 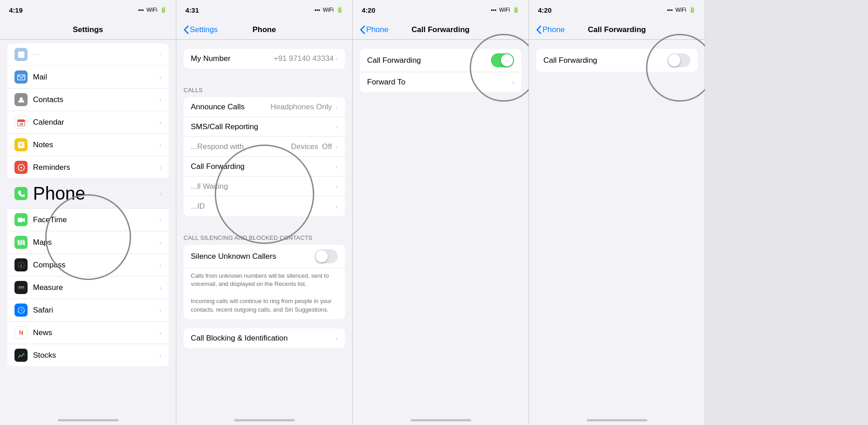 What do you see at coordinates (264, 257) in the screenshot?
I see `silence-unknown-row: Silence Unknown Callers` at bounding box center [264, 257].